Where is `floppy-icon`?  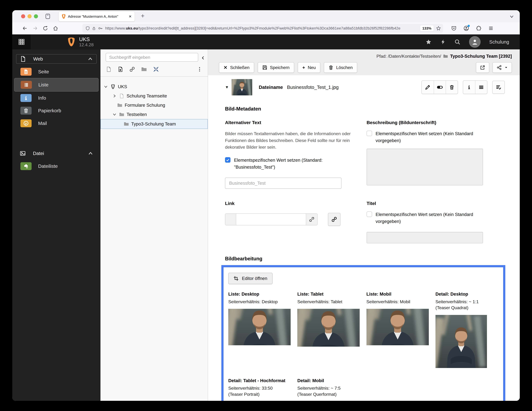
floppy-icon is located at coordinates (265, 67).